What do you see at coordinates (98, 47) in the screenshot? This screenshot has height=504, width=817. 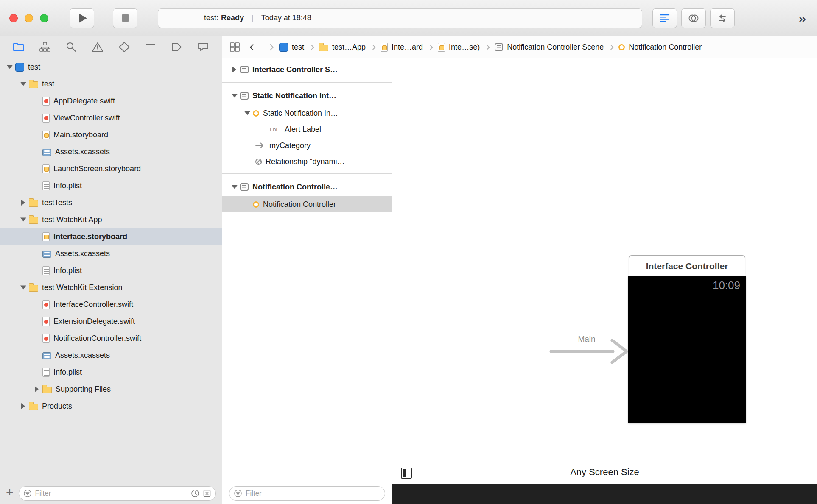 I see `warning-triangle-icon` at bounding box center [98, 47].